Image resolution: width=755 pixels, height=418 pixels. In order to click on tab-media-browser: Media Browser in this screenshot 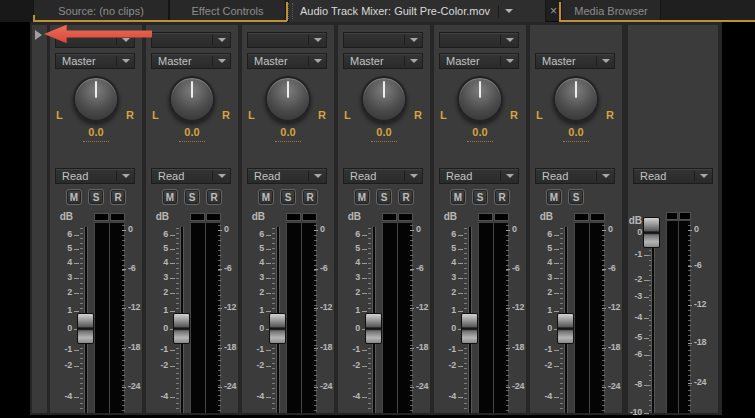, I will do `click(611, 10)`.